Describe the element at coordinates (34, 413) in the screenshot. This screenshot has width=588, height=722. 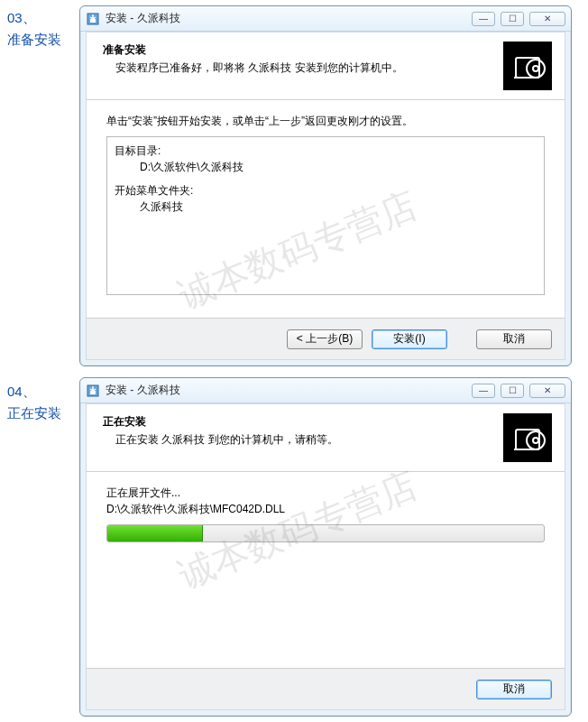
I see `step-04-text: 正在安装` at that location.